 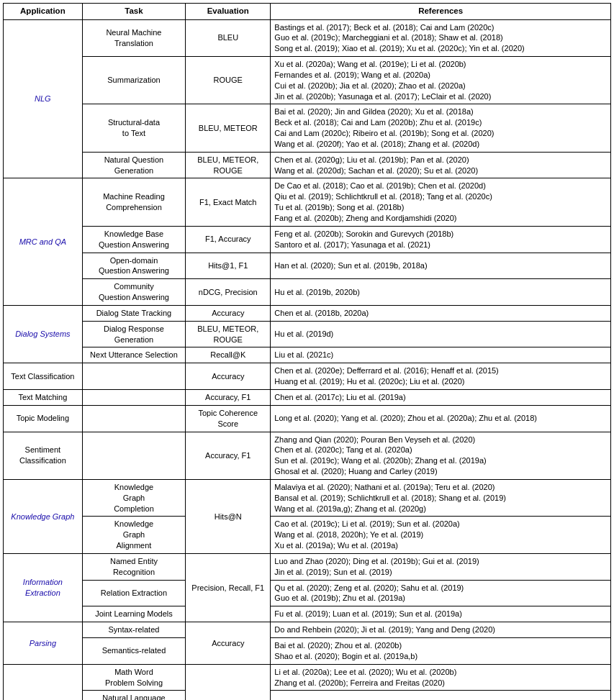 I want to click on table-row: CommunityQuestion AnsweringnDCG, Precisi…, so click(x=307, y=292).